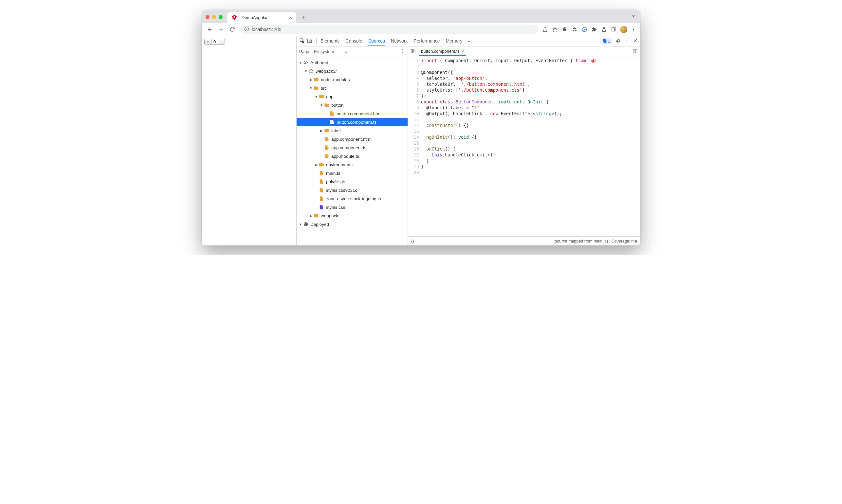 Image resolution: width=842 pixels, height=504 pixels. Describe the element at coordinates (468, 41) in the screenshot. I see `devtools-toolbar: ElementsConsoleSourcesNetworkPerformance…` at that location.